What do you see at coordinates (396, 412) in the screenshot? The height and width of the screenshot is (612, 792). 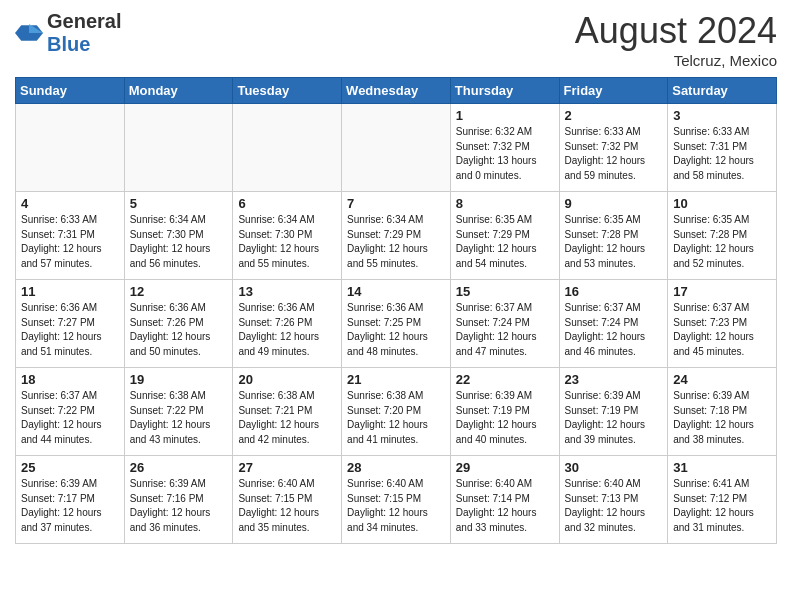 I see `calendar-cell: 21Sunrise: 6:38 AMSunset: 7:20 PMDayligh…` at bounding box center [396, 412].